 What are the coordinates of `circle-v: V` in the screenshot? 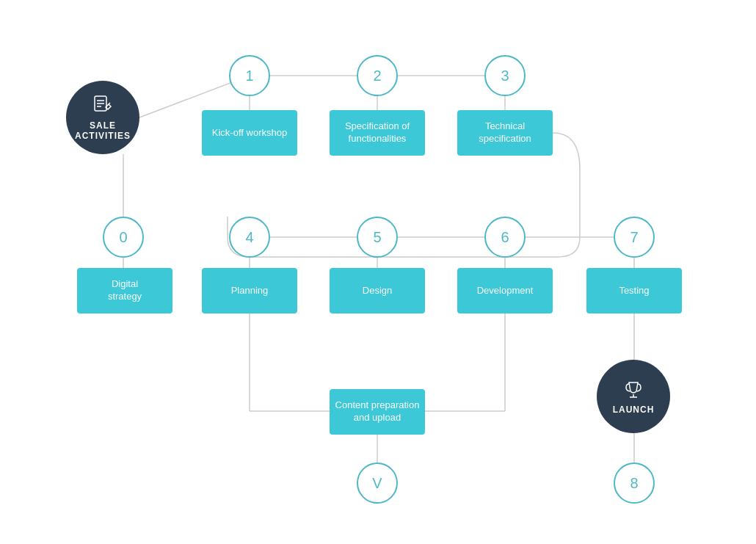 It's located at (377, 483).